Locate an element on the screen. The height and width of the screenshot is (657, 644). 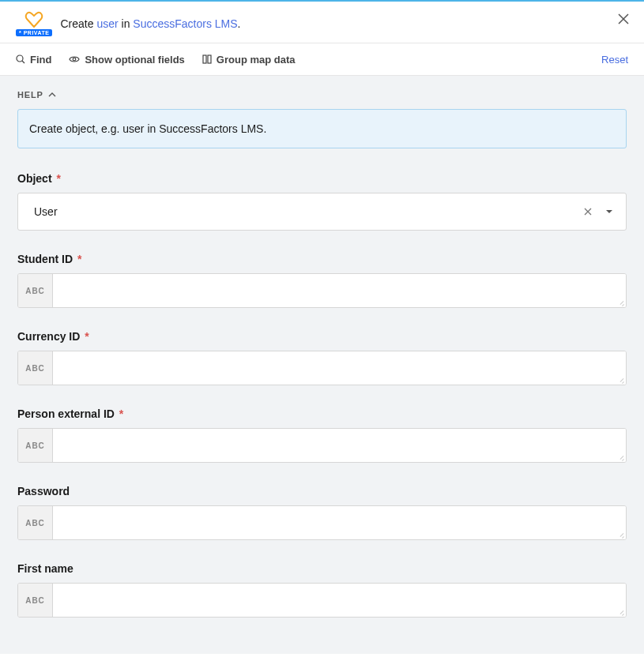
help-toggle: HELP is located at coordinates (322, 95).